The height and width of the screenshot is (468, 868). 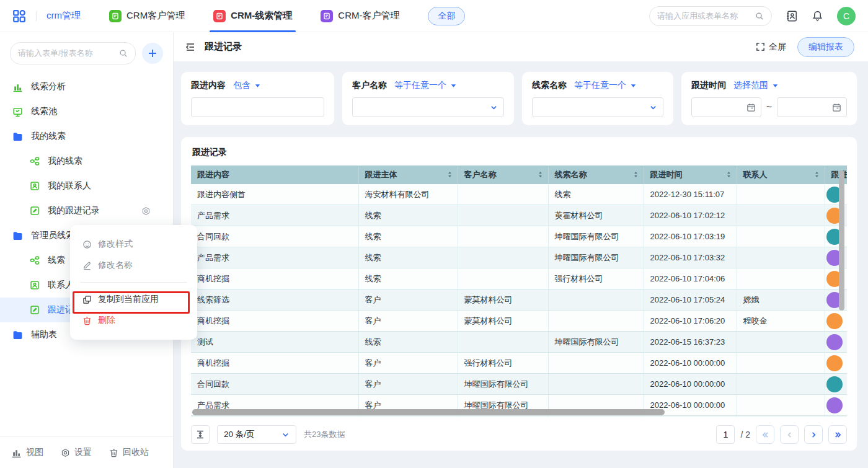 What do you see at coordinates (521, 47) in the screenshot?
I see `report-header: 跟进记录 全屏 编辑报表` at bounding box center [521, 47].